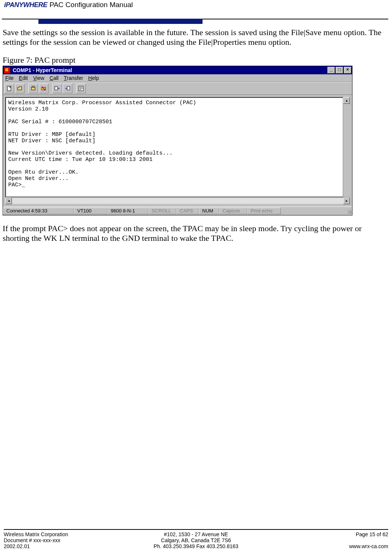  What do you see at coordinates (10, 78) in the screenshot?
I see `menu-file: File` at bounding box center [10, 78].